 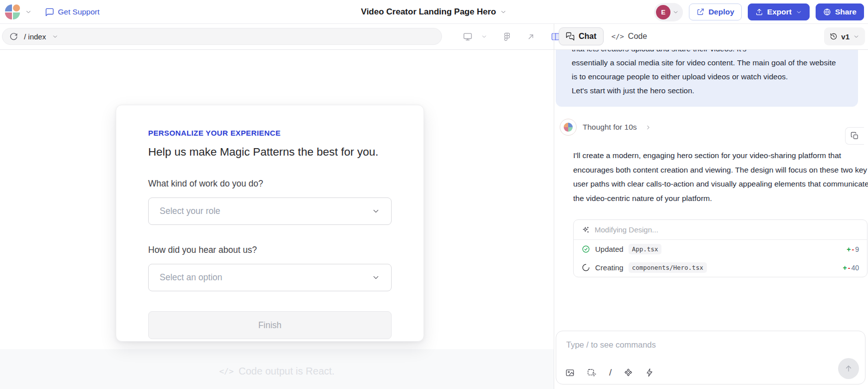 I want to click on file-chip: App.tsx, so click(x=646, y=249).